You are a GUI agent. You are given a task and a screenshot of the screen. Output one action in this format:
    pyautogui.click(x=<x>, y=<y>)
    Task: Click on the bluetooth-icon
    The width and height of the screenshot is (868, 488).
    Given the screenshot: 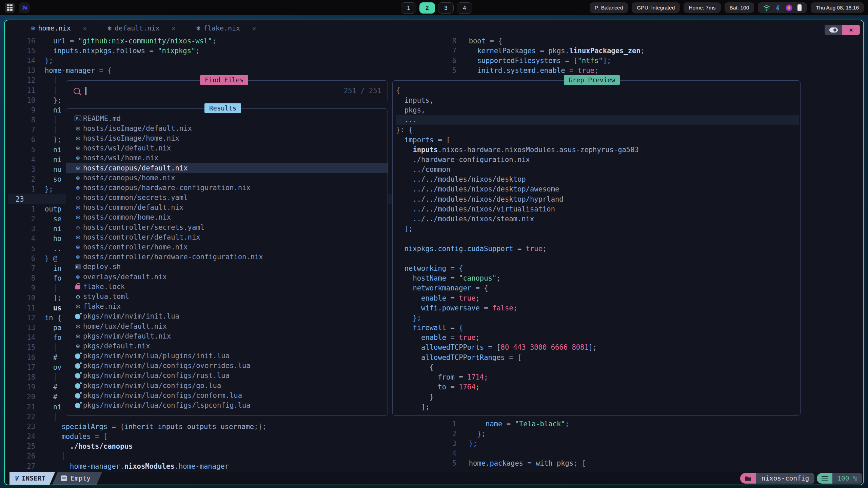 What is the action you would take?
    pyautogui.click(x=778, y=8)
    